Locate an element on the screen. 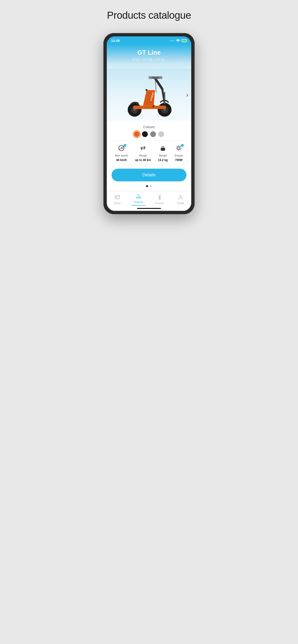 The width and height of the screenshot is (298, 644). details-button: Details is located at coordinates (149, 175).